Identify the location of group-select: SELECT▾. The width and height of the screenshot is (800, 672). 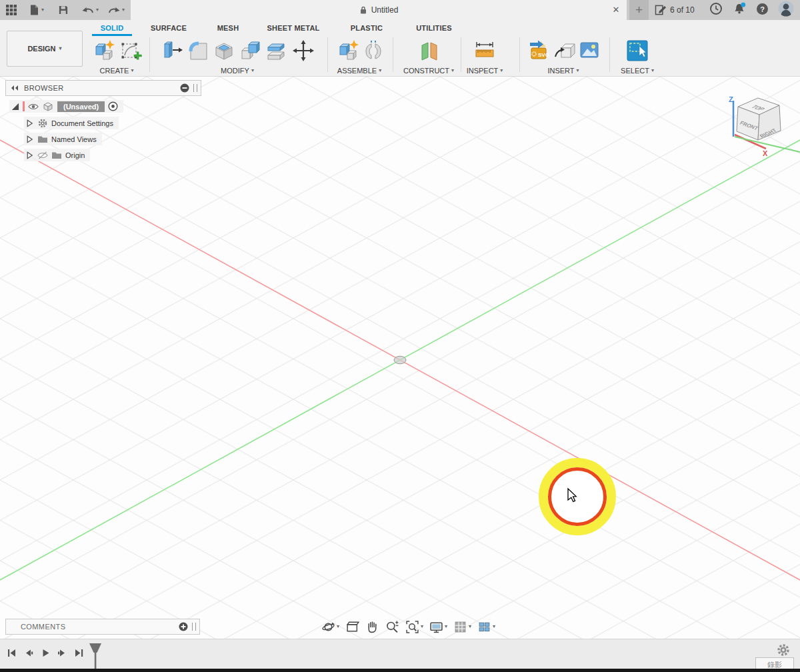
(637, 55).